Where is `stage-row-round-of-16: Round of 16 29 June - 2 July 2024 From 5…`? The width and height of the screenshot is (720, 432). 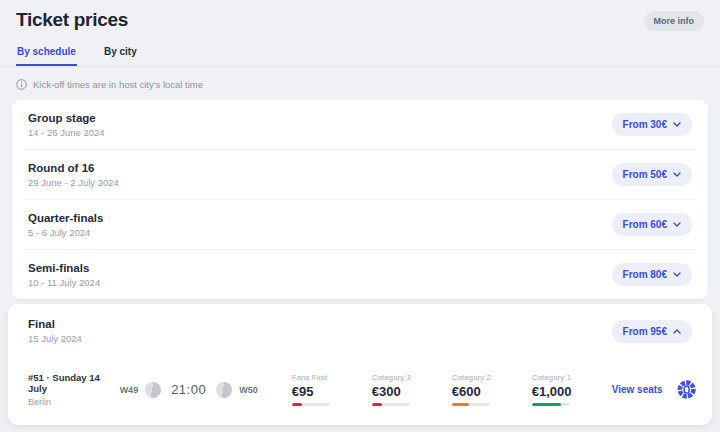
stage-row-round-of-16: Round of 16 29 June - 2 July 2024 From 5… is located at coordinates (360, 174).